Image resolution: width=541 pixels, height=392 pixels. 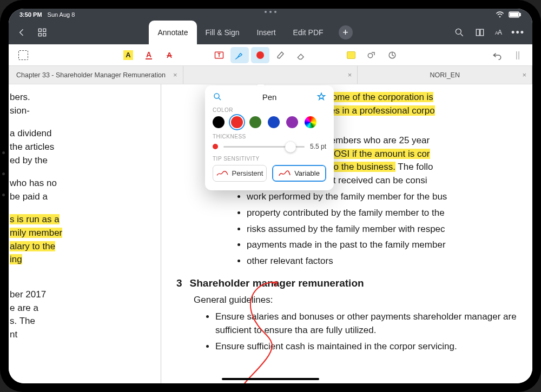 What do you see at coordinates (270, 12) in the screenshot?
I see `multitask-dots` at bounding box center [270, 12].